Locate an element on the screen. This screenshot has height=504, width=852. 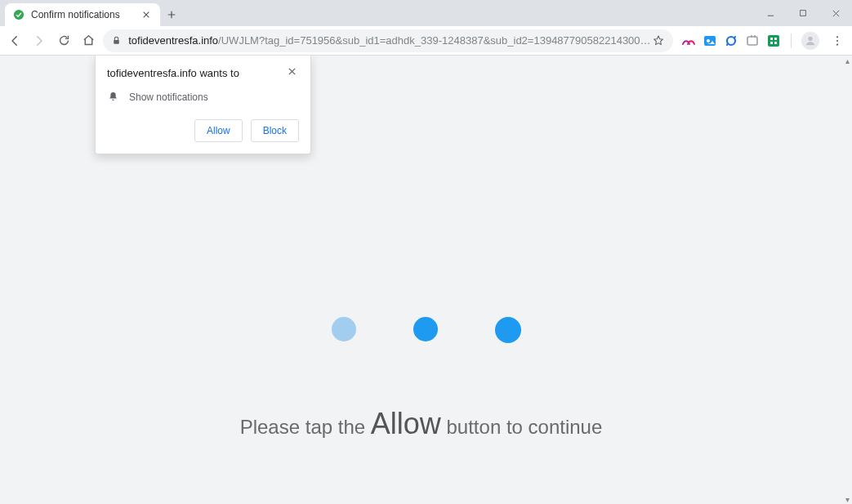
allow-button: Allow is located at coordinates (219, 131).